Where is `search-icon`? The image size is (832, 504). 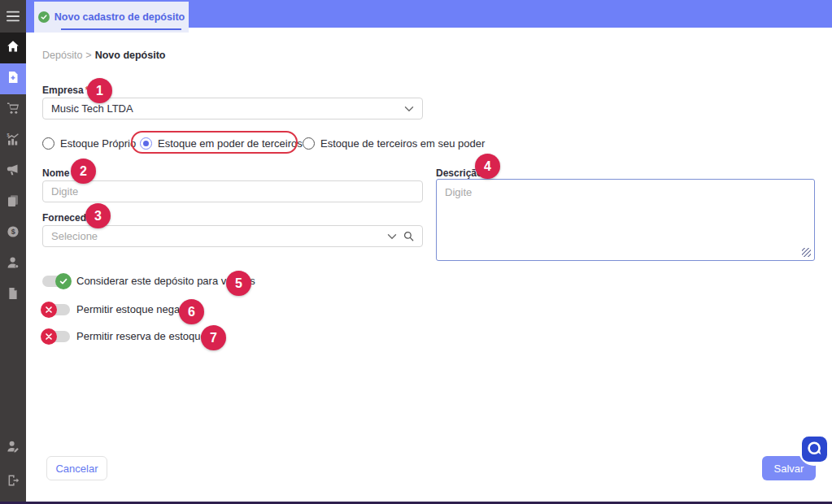 search-icon is located at coordinates (408, 236).